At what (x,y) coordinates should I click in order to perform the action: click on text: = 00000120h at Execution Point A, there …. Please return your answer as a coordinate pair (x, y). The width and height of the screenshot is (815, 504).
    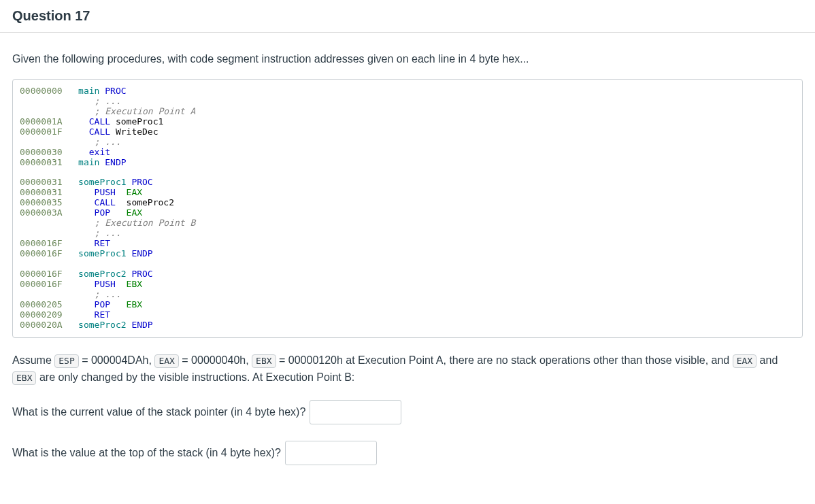
    Looking at the image, I should click on (505, 360).